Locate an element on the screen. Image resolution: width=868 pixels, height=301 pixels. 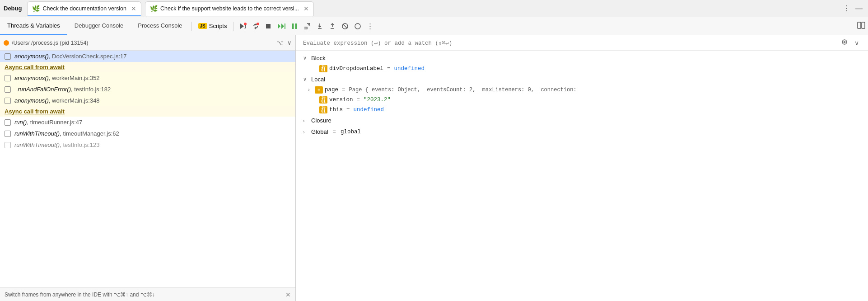
tab1-close-icon: ✕ is located at coordinates (134, 9).